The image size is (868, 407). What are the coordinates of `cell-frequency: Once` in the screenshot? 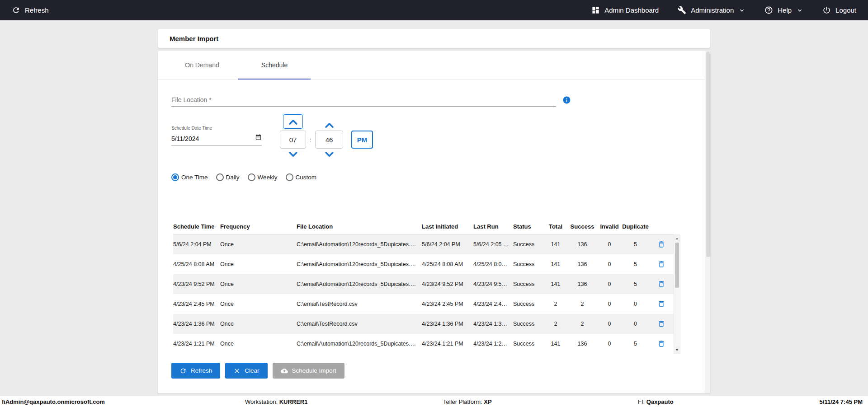 It's located at (259, 264).